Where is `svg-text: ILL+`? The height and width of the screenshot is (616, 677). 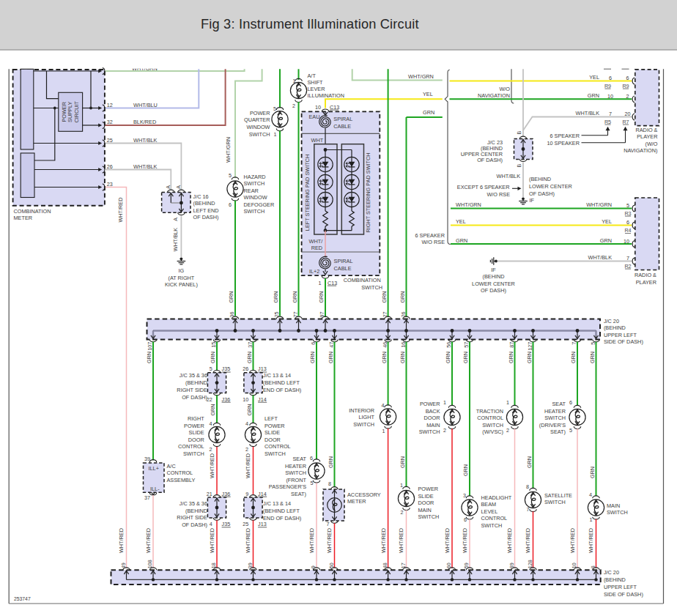
svg-text: ILL+ is located at coordinates (154, 469).